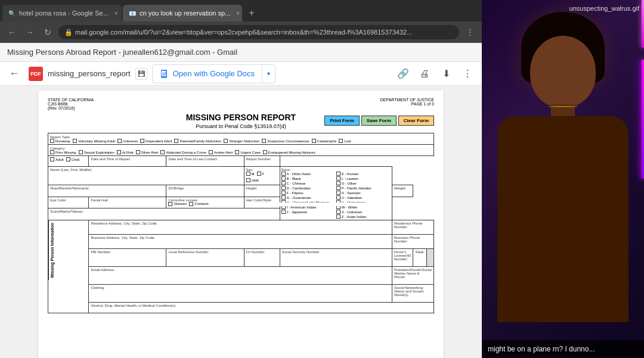 This screenshot has height=358, width=644. What do you see at coordinates (261, 310) in the screenshot?
I see `alcohol-input` at bounding box center [261, 310].